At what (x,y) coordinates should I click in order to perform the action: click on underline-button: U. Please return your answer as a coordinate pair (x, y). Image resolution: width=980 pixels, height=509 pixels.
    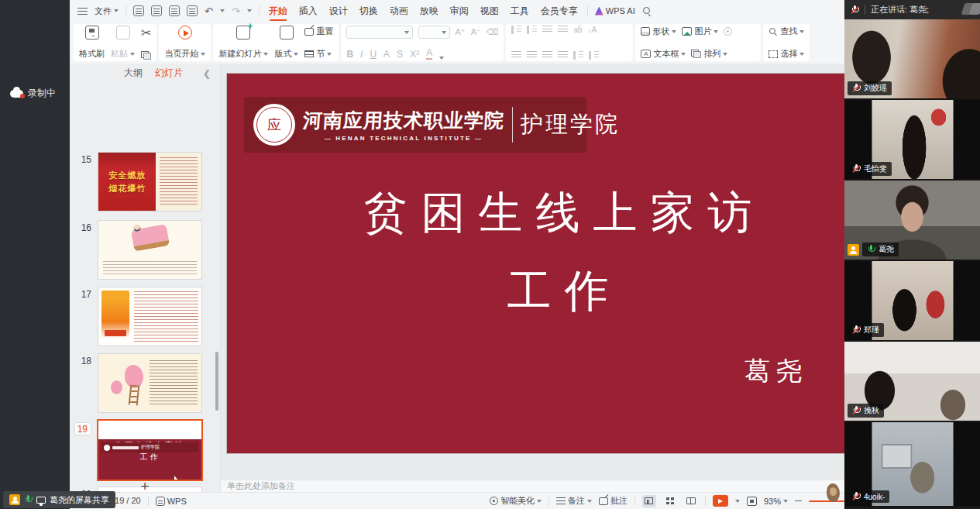
    Looking at the image, I should click on (373, 54).